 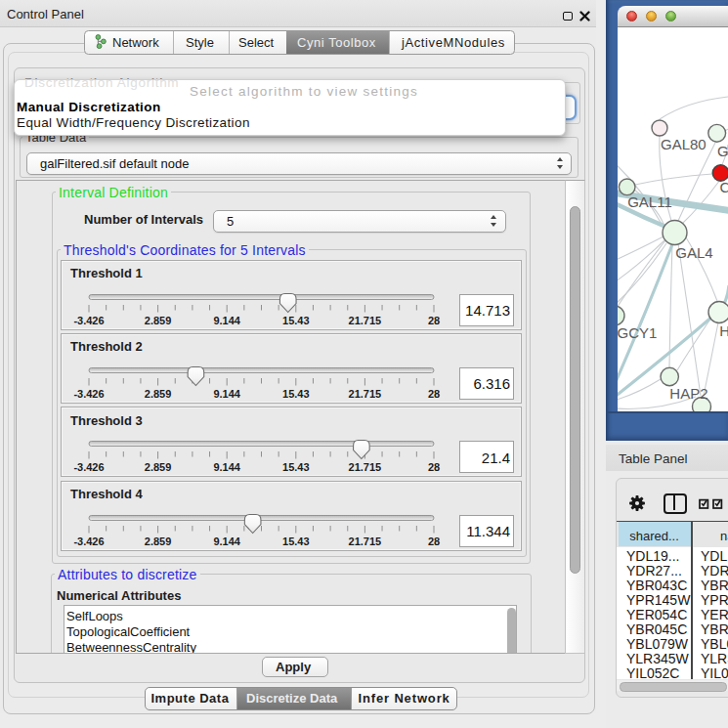 I want to click on svg-text: GAL80, so click(x=684, y=145).